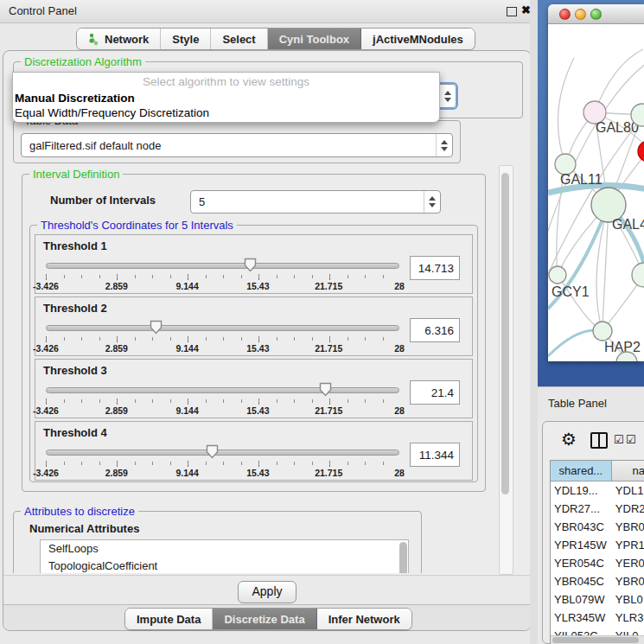 The height and width of the screenshot is (644, 644). What do you see at coordinates (265, 619) in the screenshot?
I see `tab-discretize-data: Discretize Data` at bounding box center [265, 619].